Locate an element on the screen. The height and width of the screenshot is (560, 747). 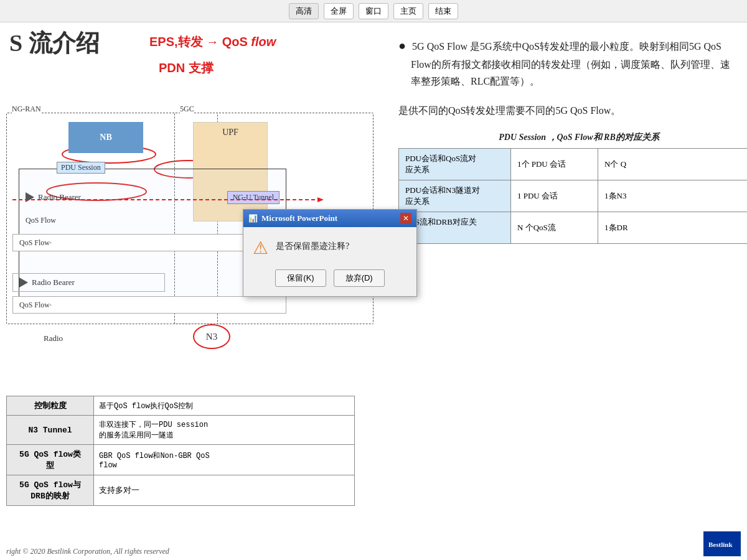
toolbar-btn-window: 窗口 is located at coordinates (374, 11).